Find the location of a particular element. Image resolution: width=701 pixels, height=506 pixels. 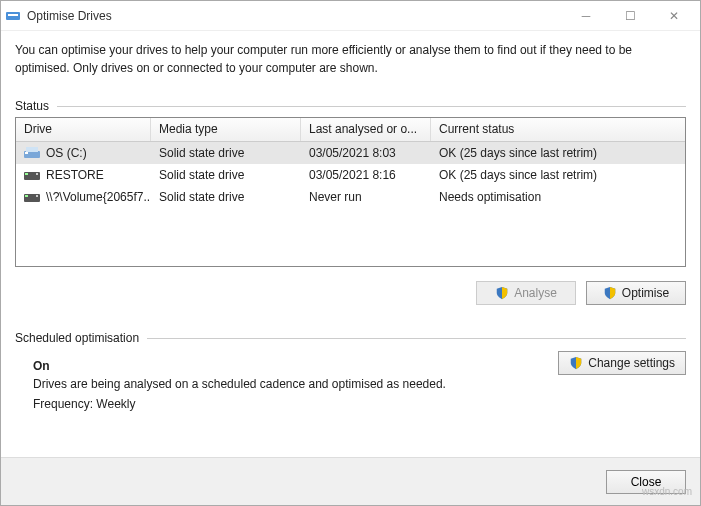

drive-name-cell: RESTORE is located at coordinates (84, 175).